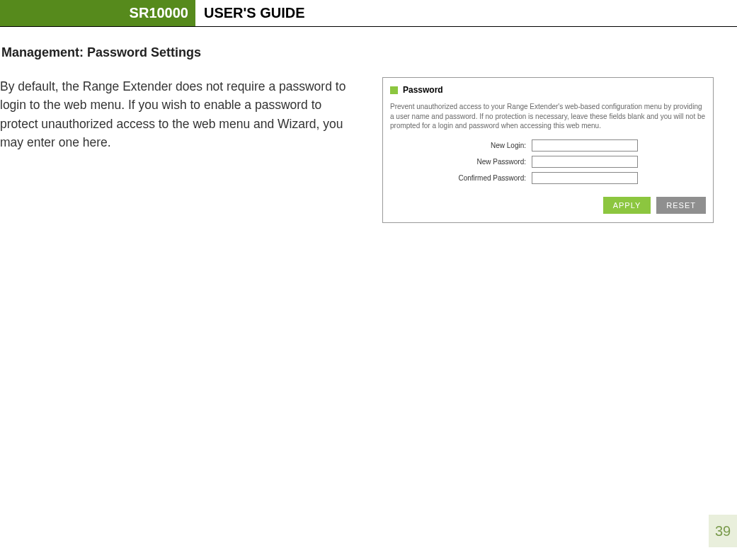  Describe the element at coordinates (627, 205) in the screenshot. I see `apply-button: APPLY` at that location.